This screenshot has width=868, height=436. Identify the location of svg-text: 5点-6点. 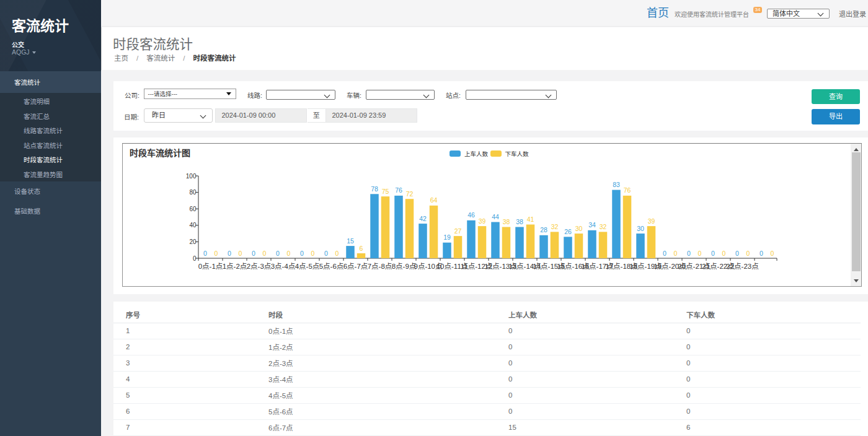
(332, 266).